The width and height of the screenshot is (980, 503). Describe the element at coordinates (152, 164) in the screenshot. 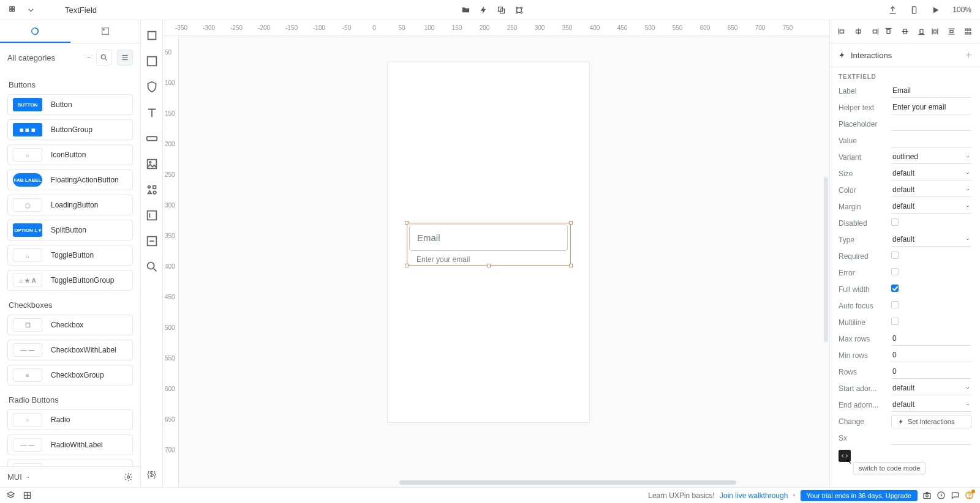

I see `tool-image` at that location.